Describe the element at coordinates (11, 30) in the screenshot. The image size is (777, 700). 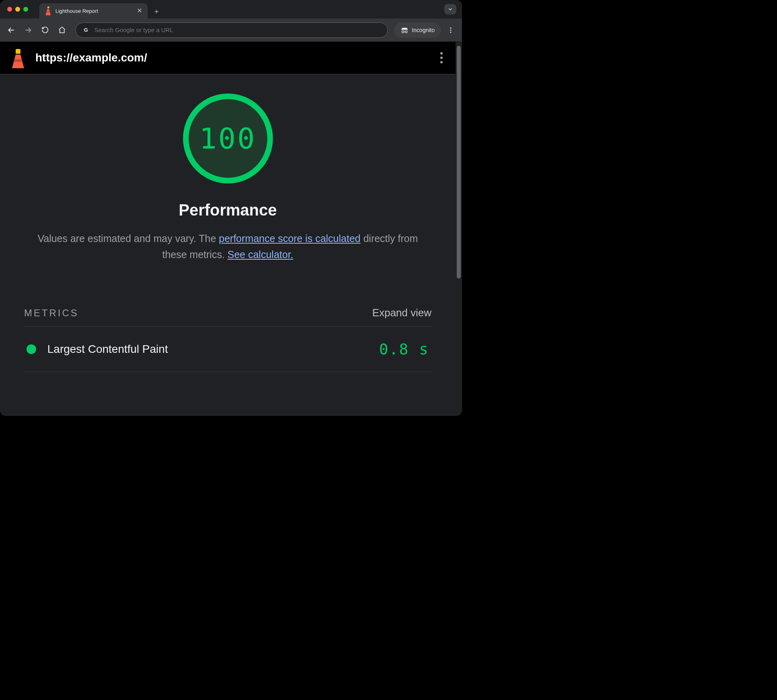
I see `back-button` at that location.